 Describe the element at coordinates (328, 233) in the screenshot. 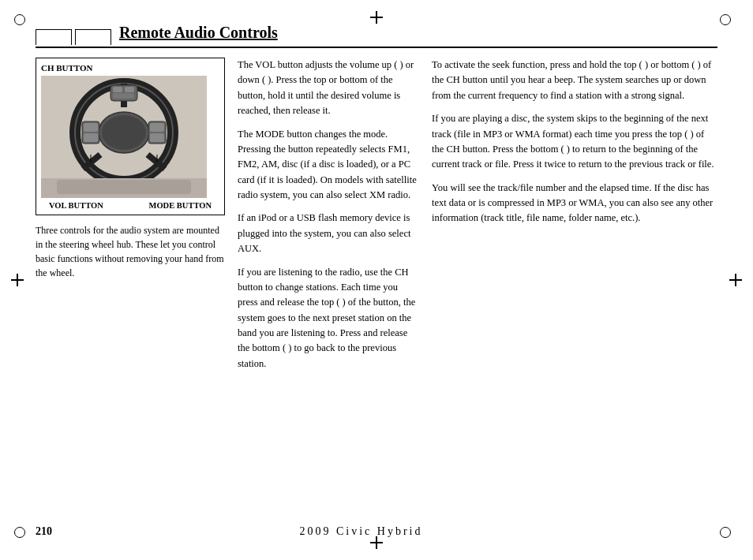

I see `mid-para-3: If an iPod or a USB flash memory device …` at that location.